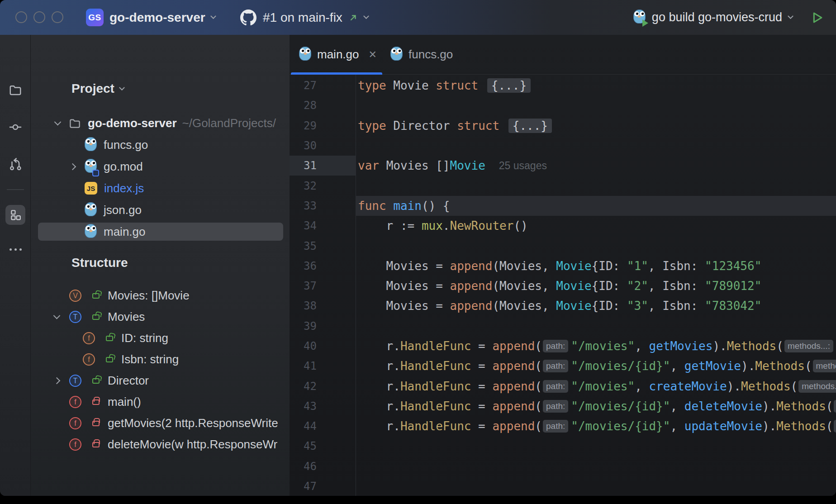 Image resolution: width=836 pixels, height=504 pixels. What do you see at coordinates (323, 146) in the screenshot?
I see `line-number: 30` at bounding box center [323, 146].